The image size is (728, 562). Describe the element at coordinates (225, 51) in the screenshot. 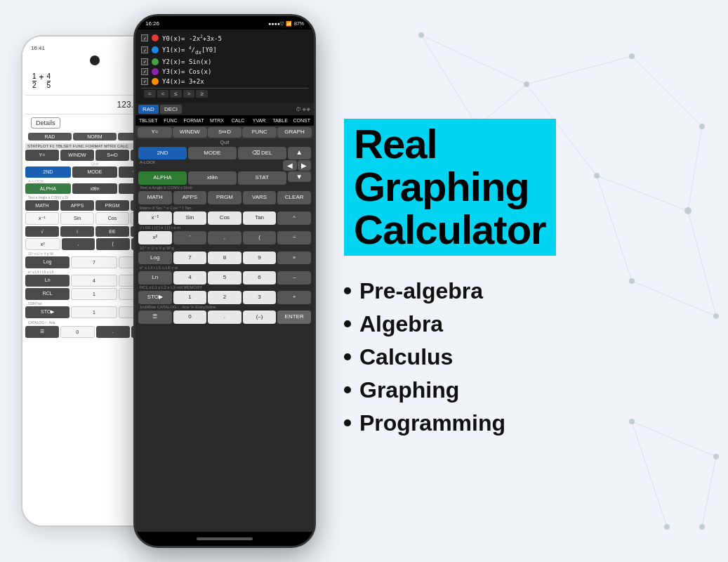

I see `equation-row-1: ✓ Y1(x)= d/dx[Y0]` at that location.